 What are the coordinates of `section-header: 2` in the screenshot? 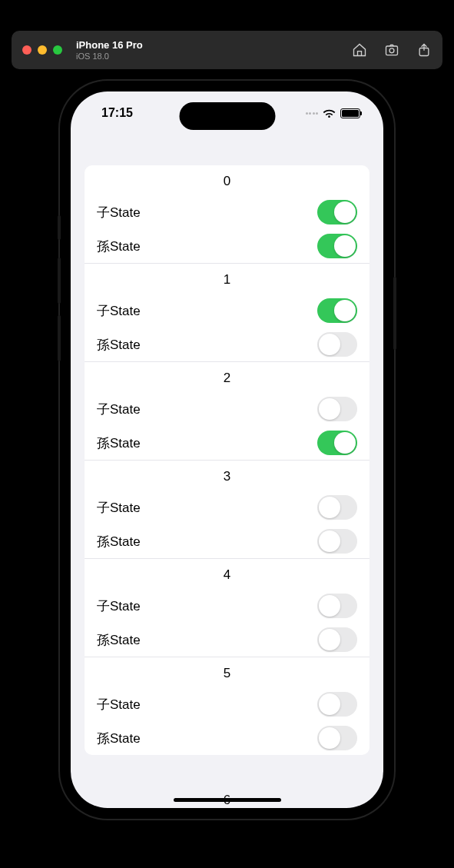 It's located at (227, 381).